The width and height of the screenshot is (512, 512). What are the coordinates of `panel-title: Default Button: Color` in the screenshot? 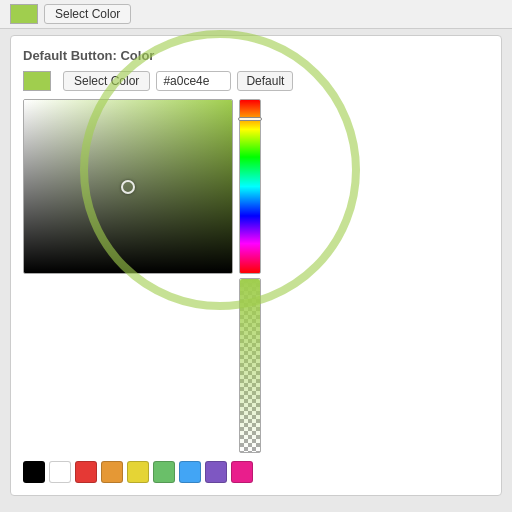 It's located at (256, 56).